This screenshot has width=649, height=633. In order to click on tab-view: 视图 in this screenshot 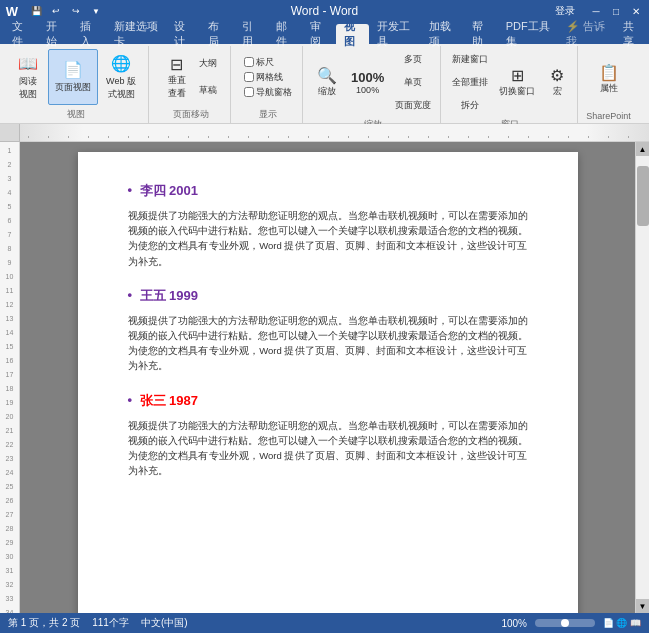, I will do `click(353, 34)`.